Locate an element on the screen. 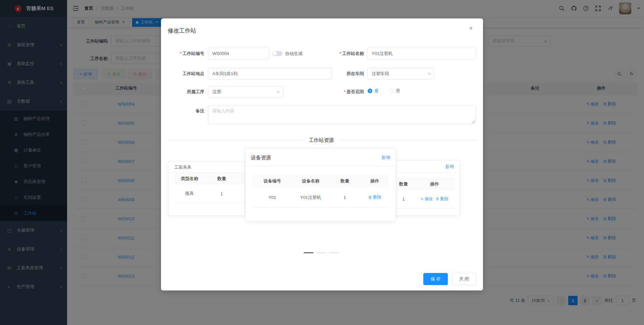 The height and width of the screenshot is (325, 644). workshop-field-select: 注塑车间 ∨ is located at coordinates (401, 74).